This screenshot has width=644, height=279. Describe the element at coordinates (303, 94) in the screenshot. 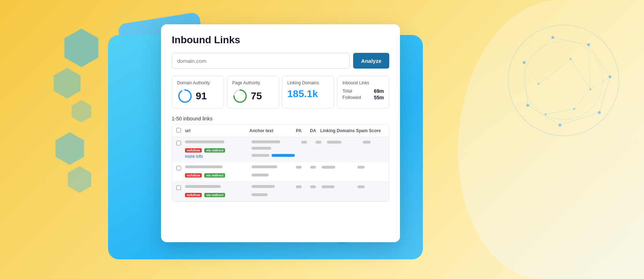

I see `ld-value: 185.1k` at that location.